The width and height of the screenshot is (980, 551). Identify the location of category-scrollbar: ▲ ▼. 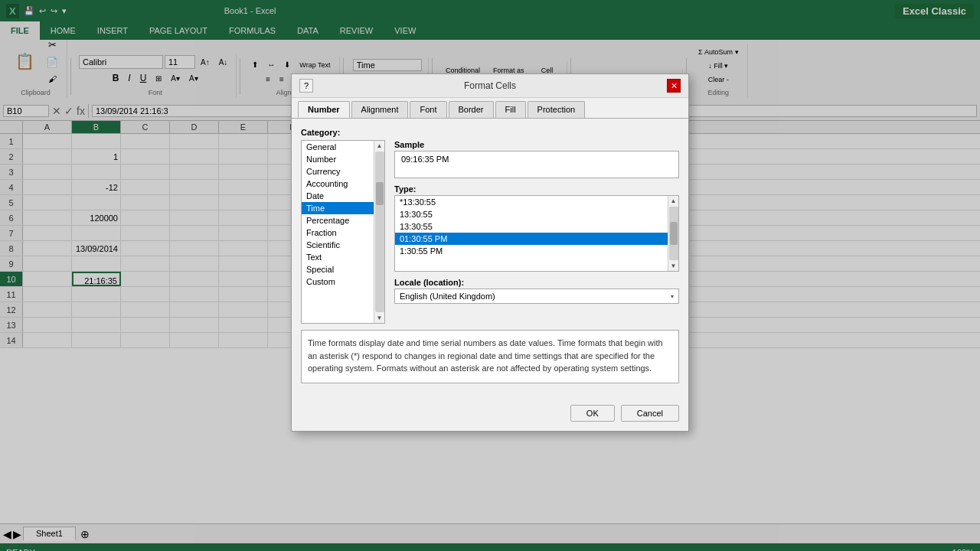
(379, 232).